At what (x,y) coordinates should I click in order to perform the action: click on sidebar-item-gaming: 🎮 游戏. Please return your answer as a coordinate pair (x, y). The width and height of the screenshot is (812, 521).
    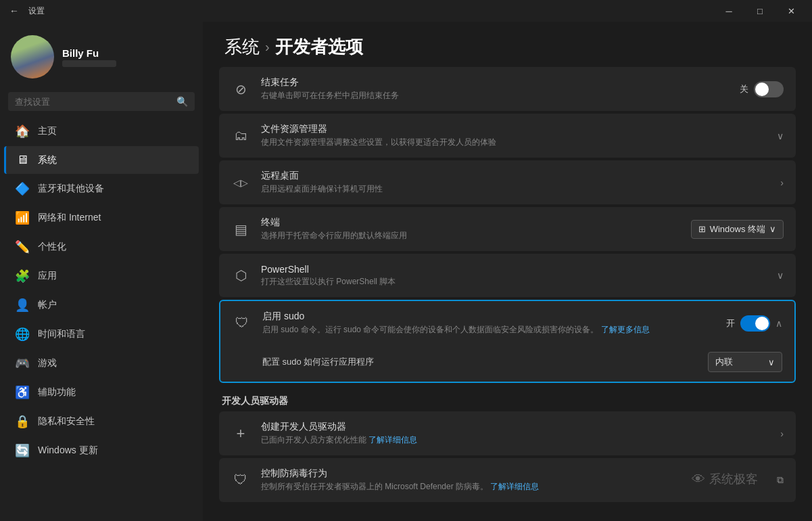
    Looking at the image, I should click on (101, 363).